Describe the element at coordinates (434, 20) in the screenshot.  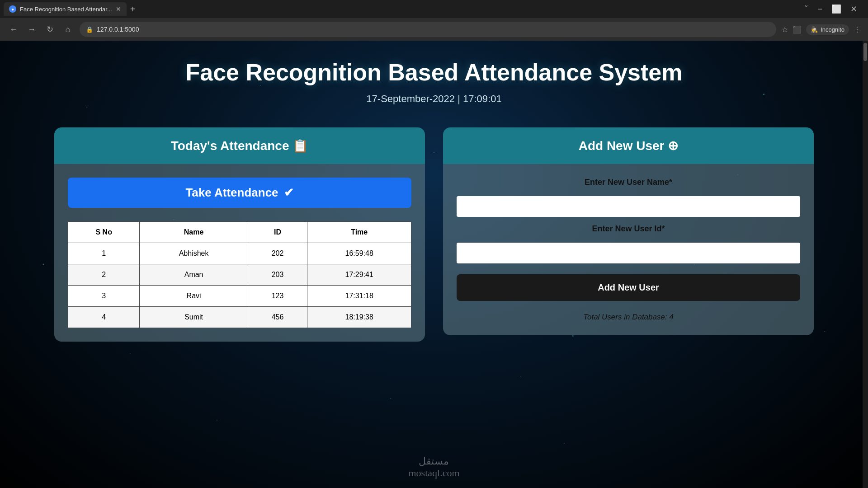
I see `browser-chrome: ● Face Recognition Based Attendar... ✕ +…` at that location.